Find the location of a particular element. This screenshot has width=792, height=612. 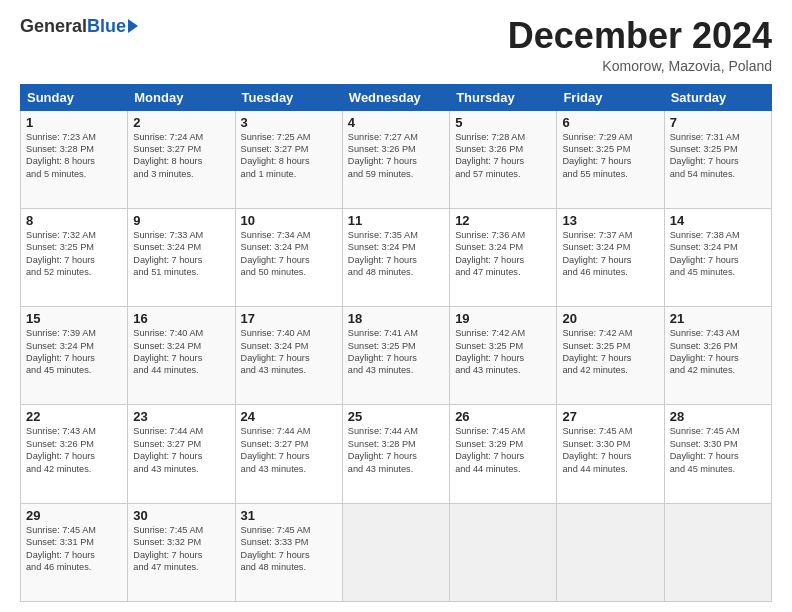

day-number: 14 is located at coordinates (718, 220).